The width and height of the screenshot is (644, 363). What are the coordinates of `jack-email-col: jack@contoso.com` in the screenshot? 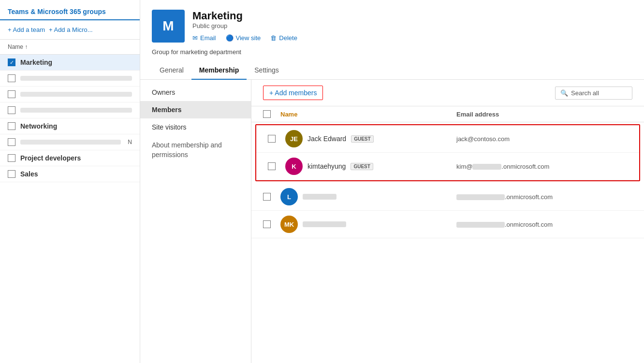 It's located at (542, 139).